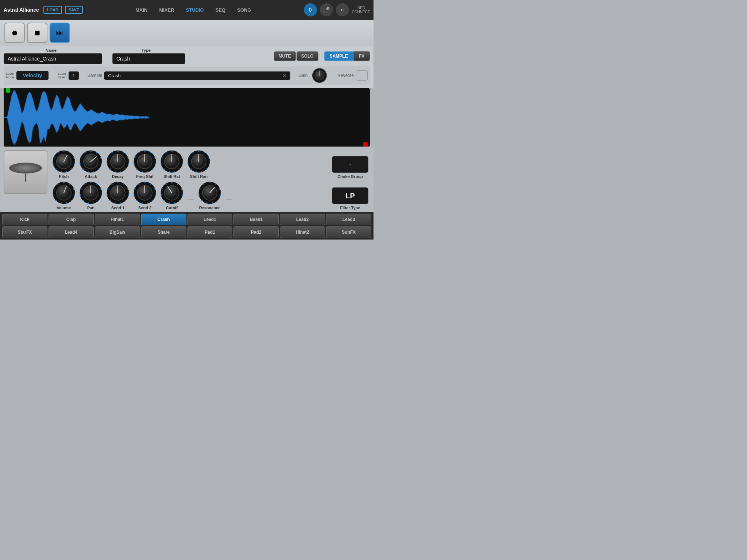 This screenshot has height=560, width=747. What do you see at coordinates (320, 75) in the screenshot?
I see `gain-knob` at bounding box center [320, 75].